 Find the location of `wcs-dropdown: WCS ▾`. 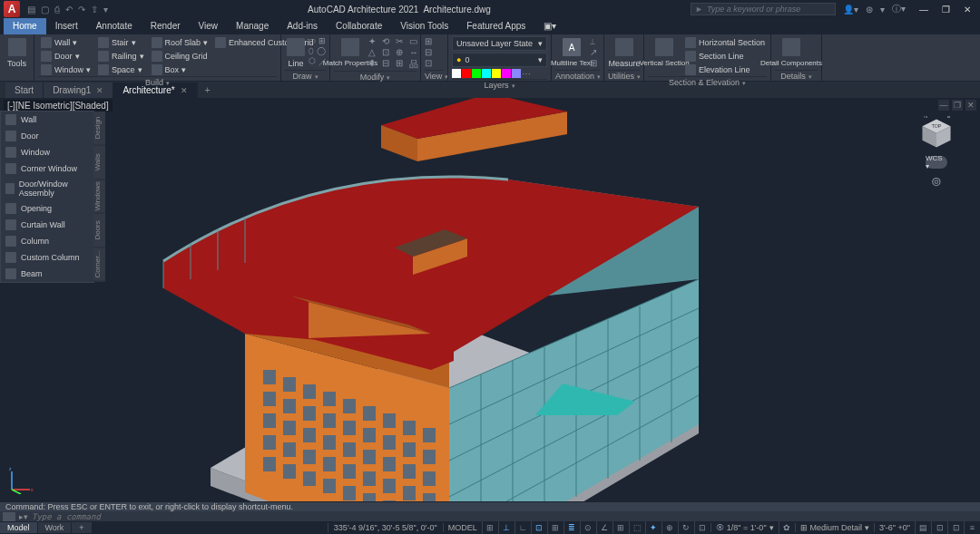

wcs-dropdown: WCS ▾ is located at coordinates (936, 162).